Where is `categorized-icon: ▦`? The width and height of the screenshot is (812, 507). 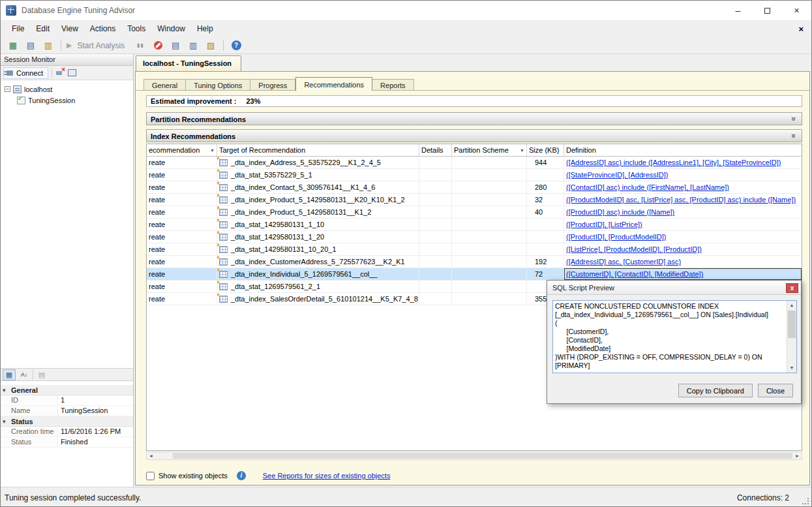
categorized-icon: ▦ is located at coordinates (9, 375).